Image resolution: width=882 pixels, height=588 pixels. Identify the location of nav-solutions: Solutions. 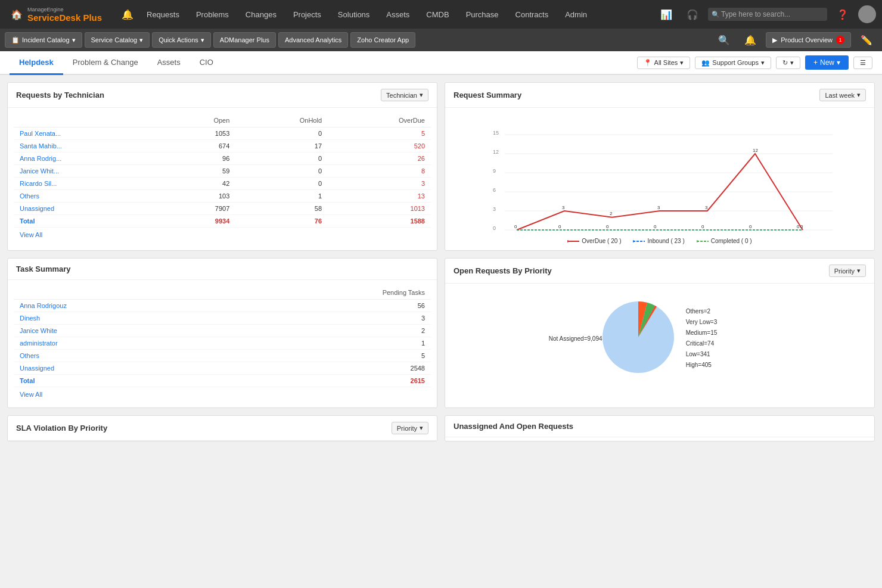
(354, 14).